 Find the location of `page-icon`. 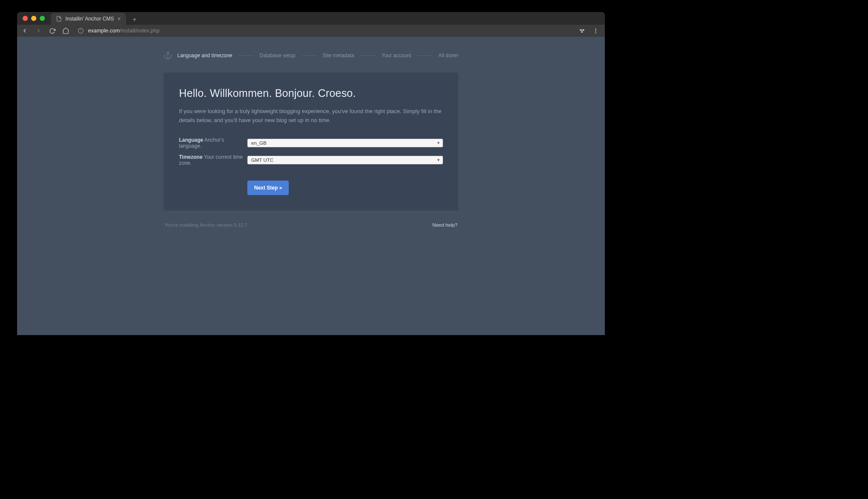

page-icon is located at coordinates (59, 19).